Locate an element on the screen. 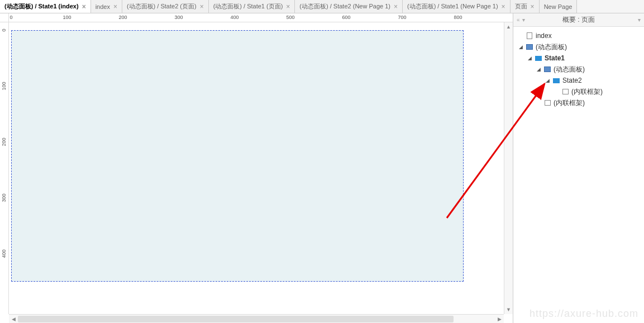 The height and width of the screenshot is (323, 644). scroll-right-icon: ▶ is located at coordinates (499, 319).